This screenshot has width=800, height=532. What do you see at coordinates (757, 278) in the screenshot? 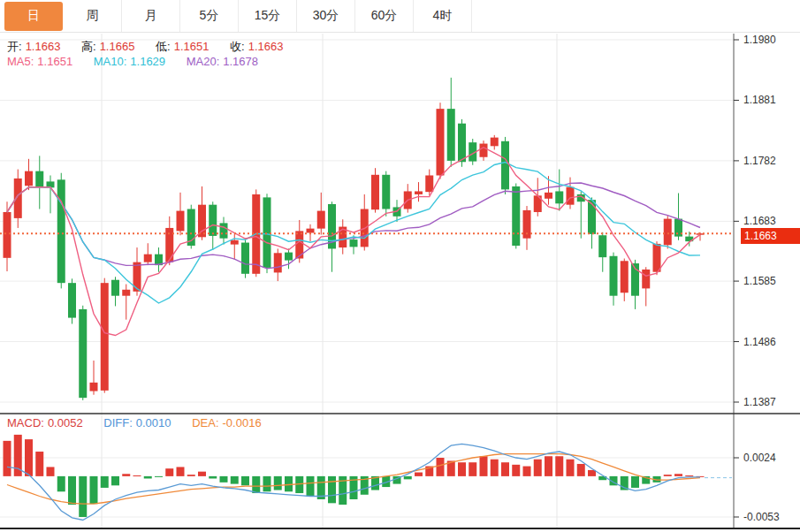
I see `price-axis-labels: 1.19801.18811.17821.16831.15851.14861.13…` at bounding box center [757, 278].